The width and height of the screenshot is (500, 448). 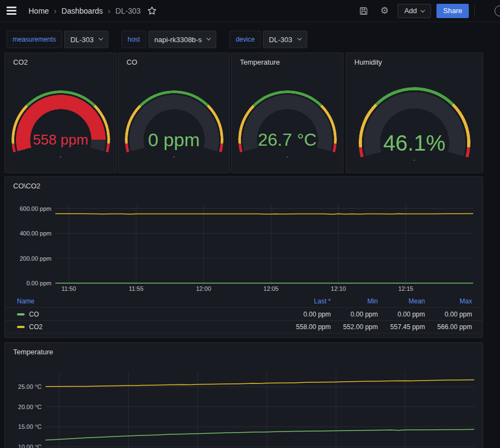 What do you see at coordinates (250, 37) in the screenshot?
I see `dashboard-variables-bar: measurements DL-303 host napi-rk3308b-s …` at bounding box center [250, 37].